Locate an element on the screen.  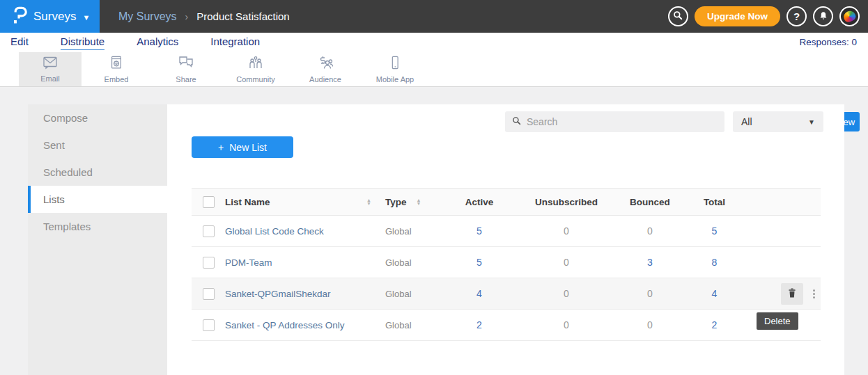
audience-icon is located at coordinates (325, 64).